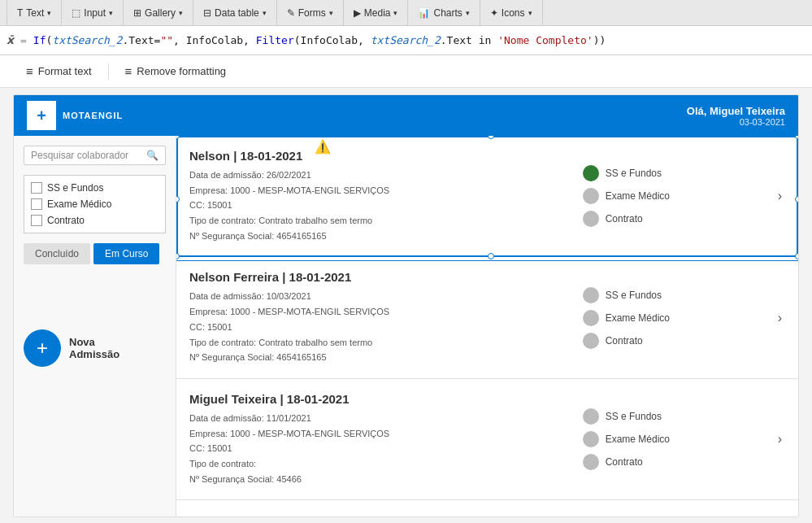  Describe the element at coordinates (127, 254) in the screenshot. I see `filter-emcurso: Em Curso` at that location.